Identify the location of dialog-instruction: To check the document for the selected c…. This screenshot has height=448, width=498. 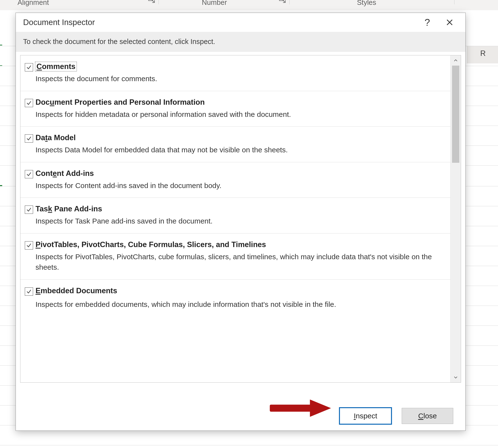
(240, 42).